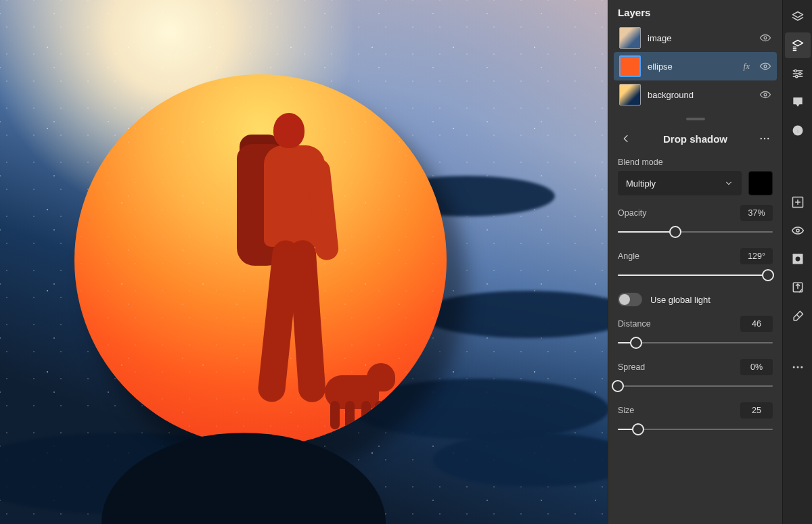  I want to click on size-slider, so click(696, 429).